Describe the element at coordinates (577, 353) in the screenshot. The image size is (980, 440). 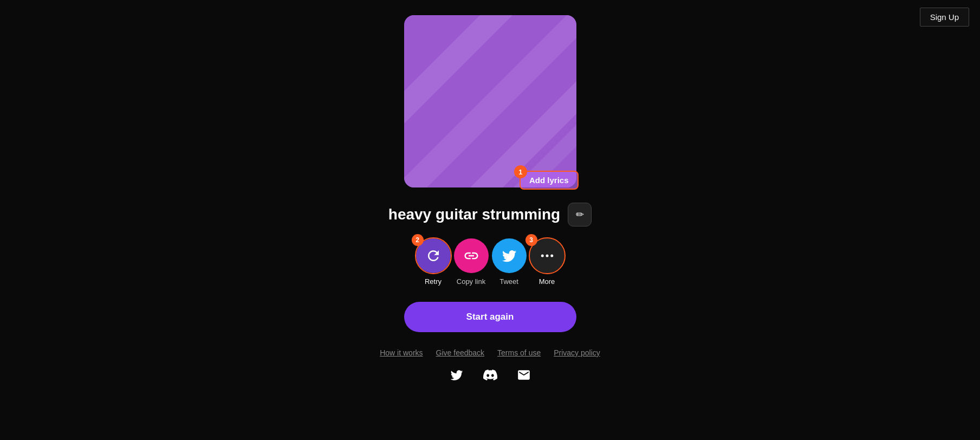
I see `privacy-policy-link: Privacy policy` at that location.